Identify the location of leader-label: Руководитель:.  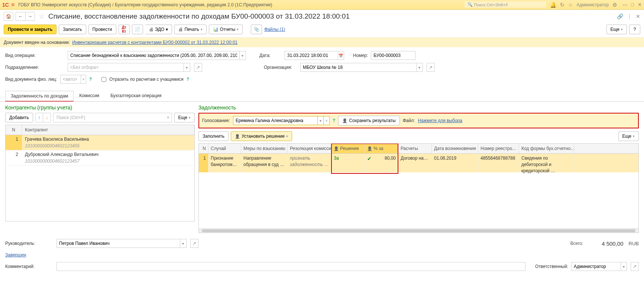
(29, 243).